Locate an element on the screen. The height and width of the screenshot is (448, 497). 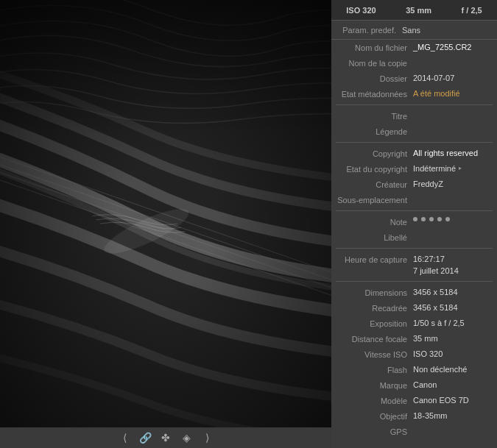
dossier-val: 2014-07-07 is located at coordinates (453, 78).